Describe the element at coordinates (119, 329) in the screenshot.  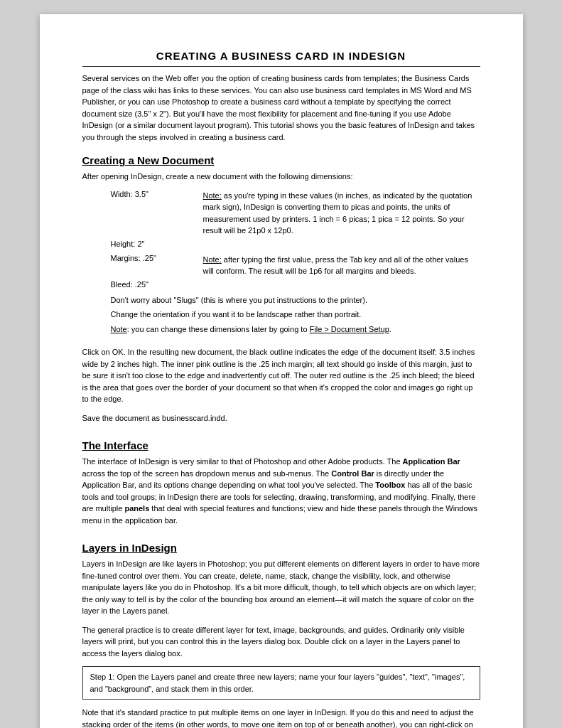
I see `note-underline: Note` at that location.